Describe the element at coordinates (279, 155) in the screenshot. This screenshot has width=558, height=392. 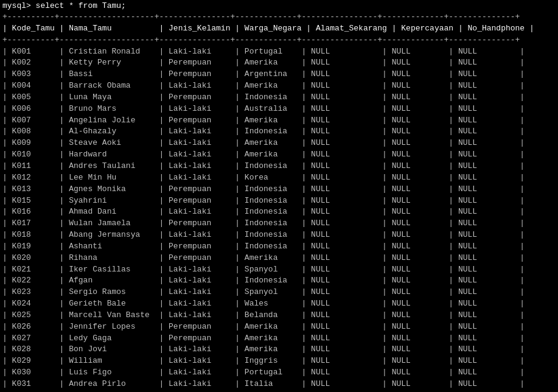
I see `table-row: | K010 | Hardward | Laki-laki | Amerika …` at that location.